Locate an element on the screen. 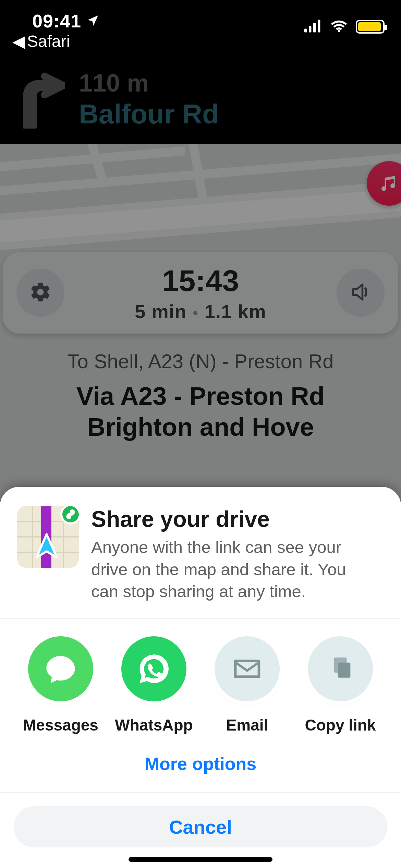 The image size is (401, 868). copy-icon is located at coordinates (340, 669).